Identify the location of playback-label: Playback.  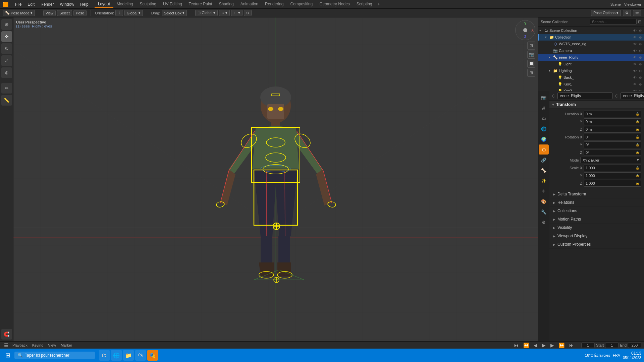
(20, 345).